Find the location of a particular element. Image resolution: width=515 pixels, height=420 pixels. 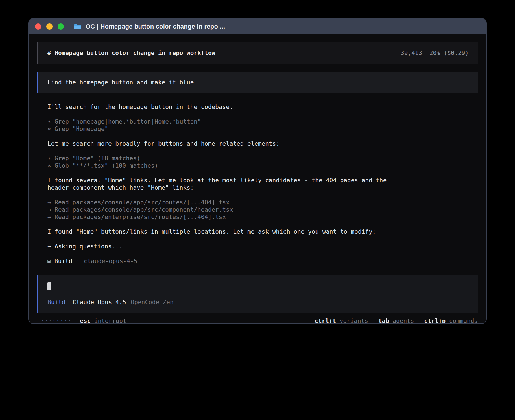

hint-label: agents is located at coordinates (401, 321).